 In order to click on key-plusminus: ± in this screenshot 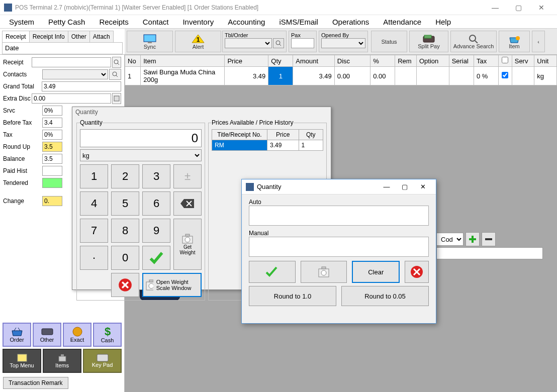, I will do `click(188, 176)`.